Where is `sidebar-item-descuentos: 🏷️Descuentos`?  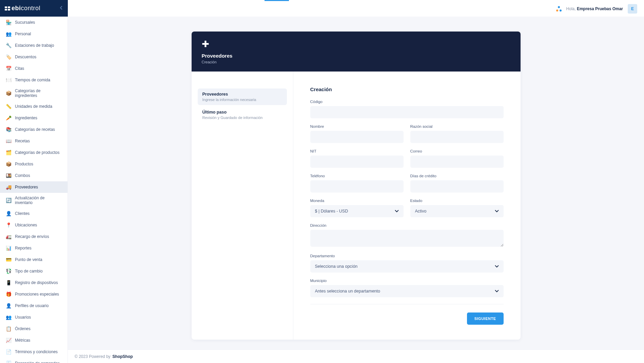 sidebar-item-descuentos: 🏷️Descuentos is located at coordinates (34, 57).